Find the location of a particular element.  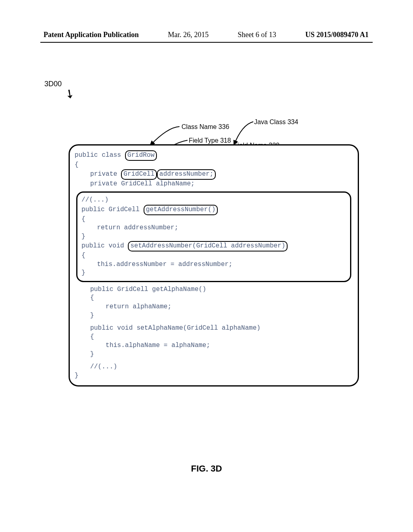

f1pre: private is located at coordinates (98, 174).